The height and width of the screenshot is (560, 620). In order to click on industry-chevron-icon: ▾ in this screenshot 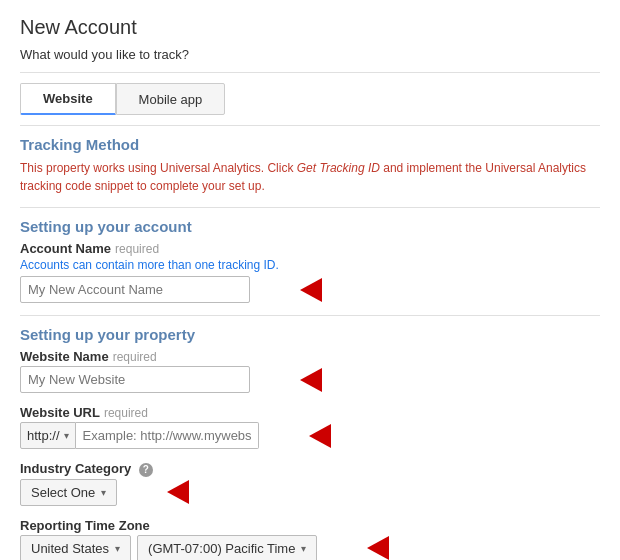, I will do `click(104, 492)`.